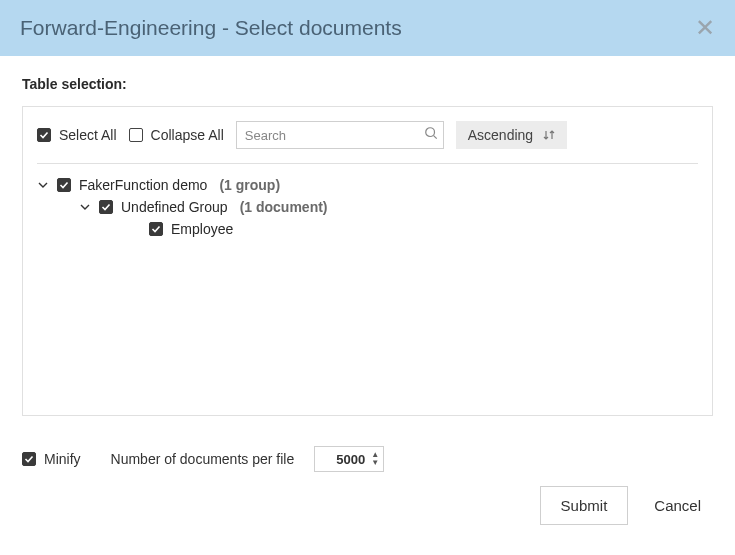  I want to click on dialog-title: Forward-Engineering - Select documents, so click(211, 28).